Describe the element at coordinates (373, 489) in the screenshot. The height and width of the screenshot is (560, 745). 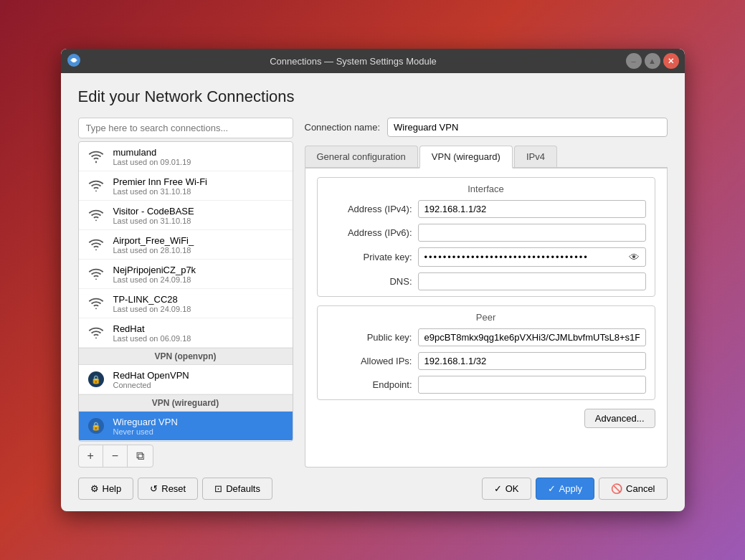
I see `bottom-bar: ⚙ Help ↺ Reset ⊡ Defaults ✓ OK ✓` at that location.